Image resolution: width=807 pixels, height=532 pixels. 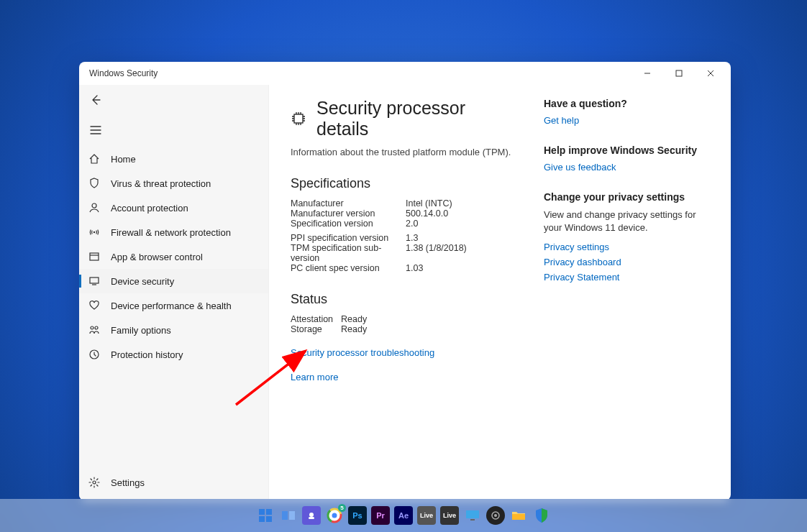 What do you see at coordinates (406, 236) in the screenshot?
I see `specs-table: ManufacturerIntel (INTC) Manufacturer ve…` at bounding box center [406, 236].